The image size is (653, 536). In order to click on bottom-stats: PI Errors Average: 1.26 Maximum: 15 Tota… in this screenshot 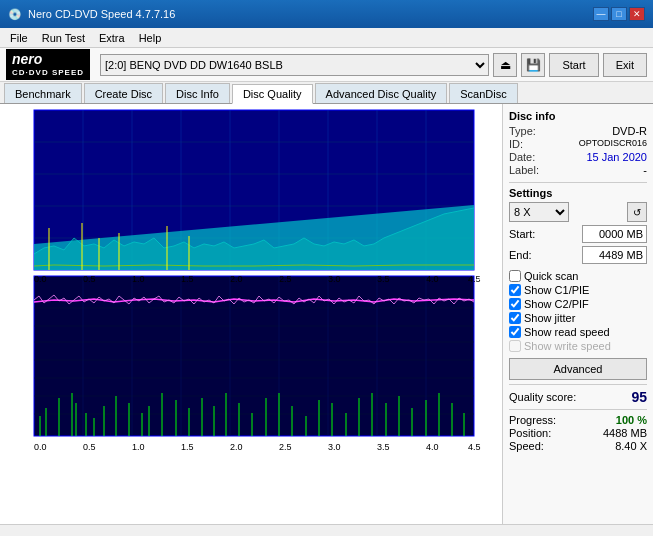, I will do `click(326, 530)`.